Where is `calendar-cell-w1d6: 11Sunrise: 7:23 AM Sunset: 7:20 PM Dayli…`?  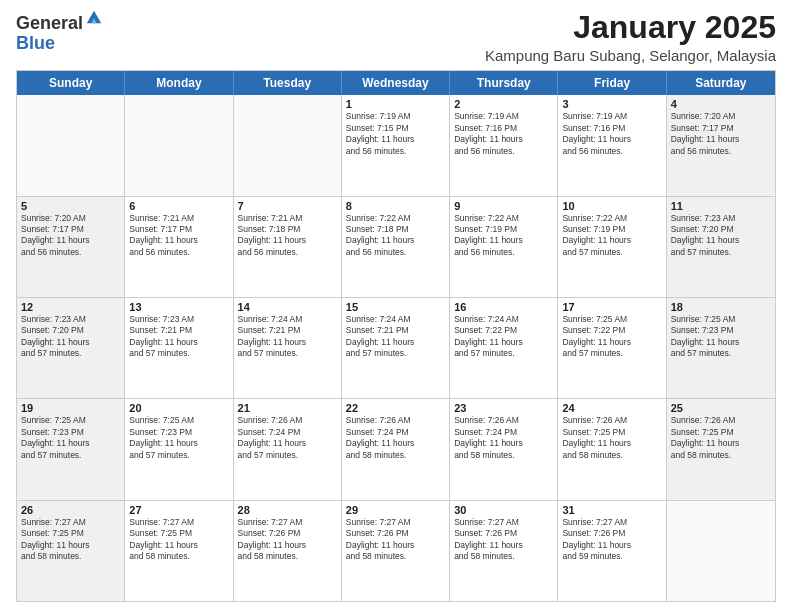
calendar-cell-w1d6: 11Sunrise: 7:23 AM Sunset: 7:20 PM Dayli… is located at coordinates (721, 247).